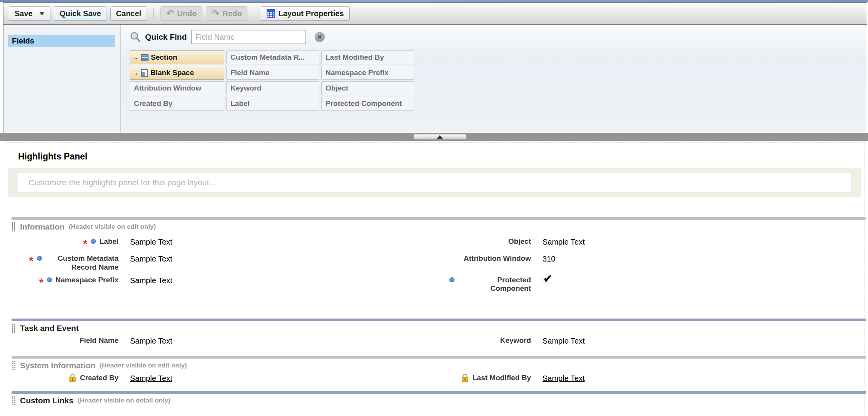 The height and width of the screenshot is (416, 868). I want to click on clear-search-icon, so click(320, 37).